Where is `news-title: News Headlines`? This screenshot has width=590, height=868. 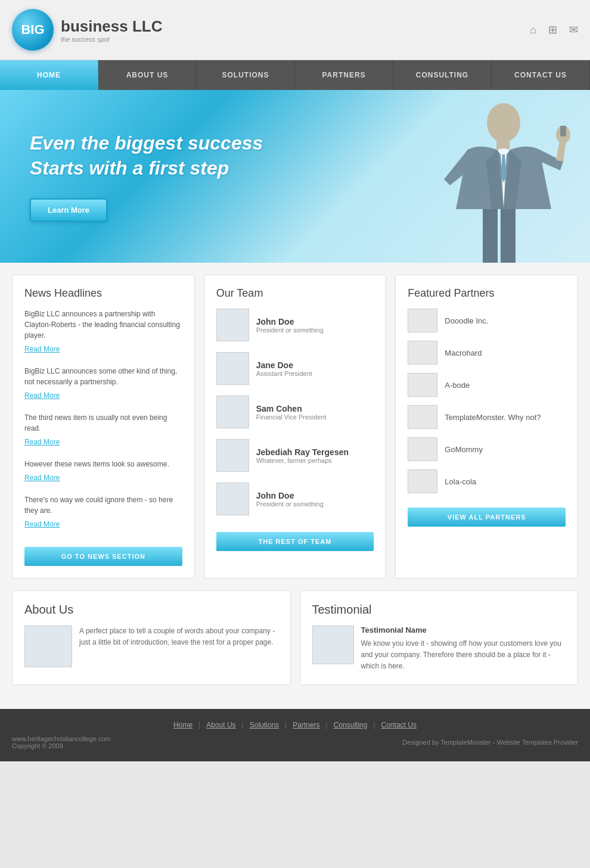
news-title: News Headlines is located at coordinates (104, 293).